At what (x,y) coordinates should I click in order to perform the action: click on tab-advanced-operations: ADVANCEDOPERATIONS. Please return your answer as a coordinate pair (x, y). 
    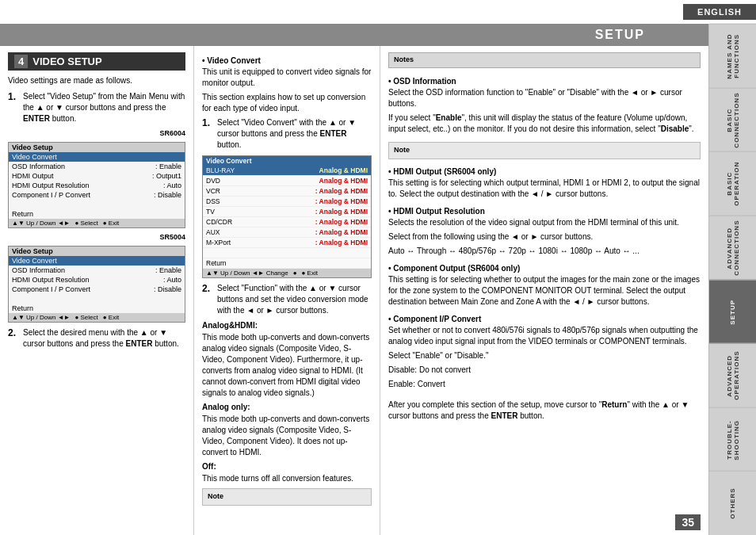
    Looking at the image, I should click on (732, 376).